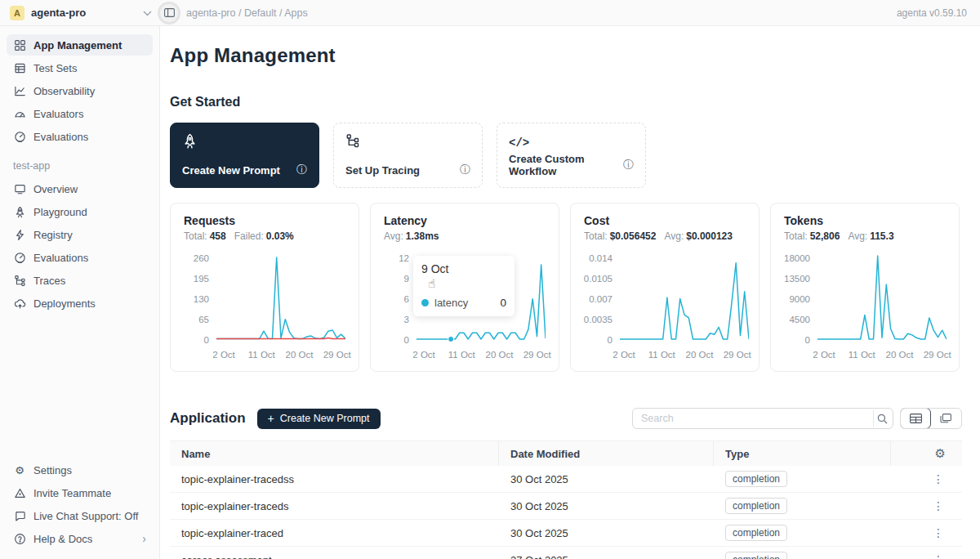  Describe the element at coordinates (80, 470) in the screenshot. I see `sidebar-item-settings: ⚙Settings` at that location.